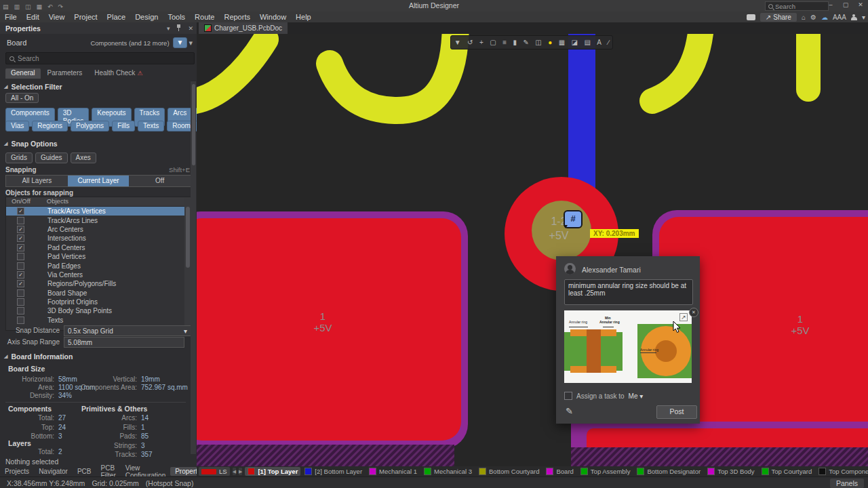 The image size is (868, 488). Describe the element at coordinates (98, 320) in the screenshot. I see `snap-object-row: Texts` at that location.